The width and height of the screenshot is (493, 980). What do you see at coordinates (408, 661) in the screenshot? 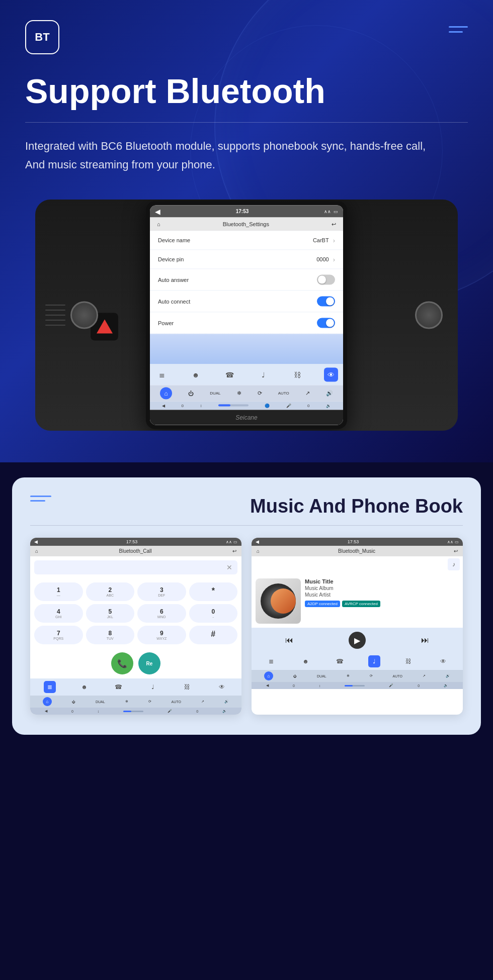
I see `music-nav-link: ⛓` at bounding box center [408, 661].